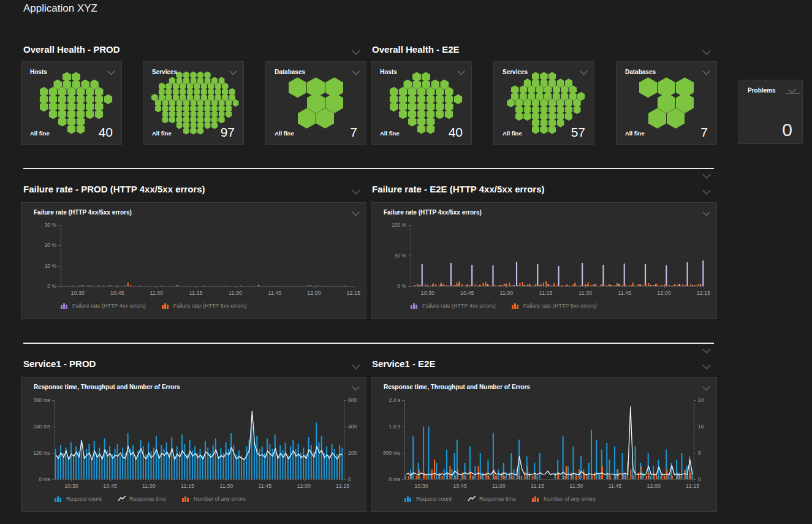  Describe the element at coordinates (354, 132) in the screenshot. I see `entity-count: 7` at that location.